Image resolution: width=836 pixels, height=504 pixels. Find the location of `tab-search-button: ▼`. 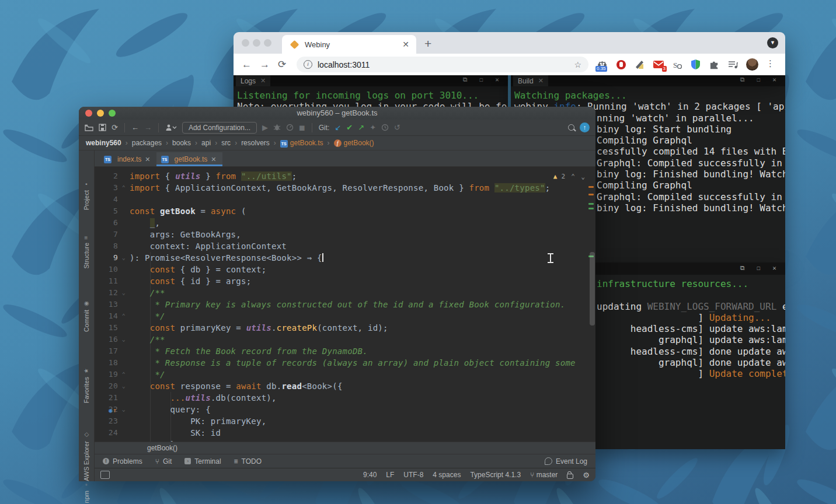

tab-search-button: ▼ is located at coordinates (773, 43).